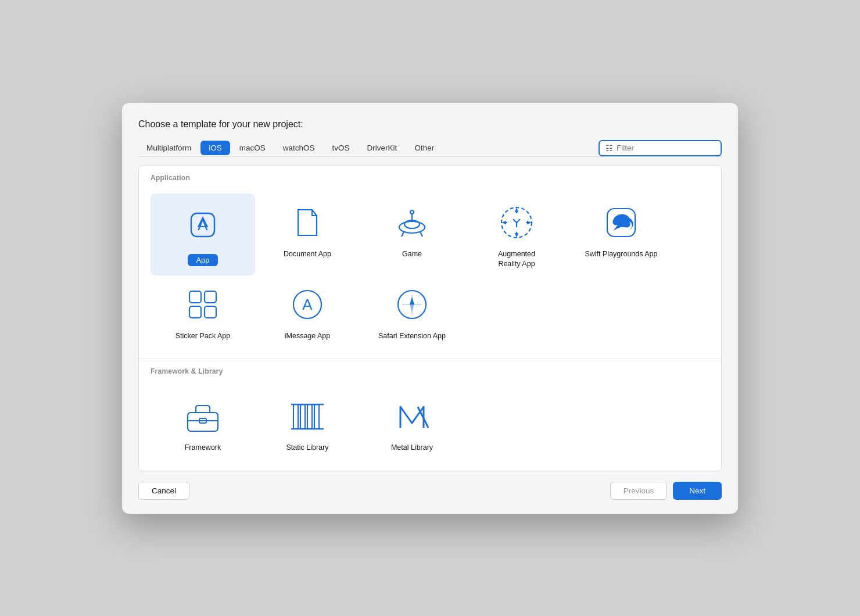 The image size is (860, 616). Describe the element at coordinates (203, 336) in the screenshot. I see `sticker-pack-label: Sticker Pack App` at that location.